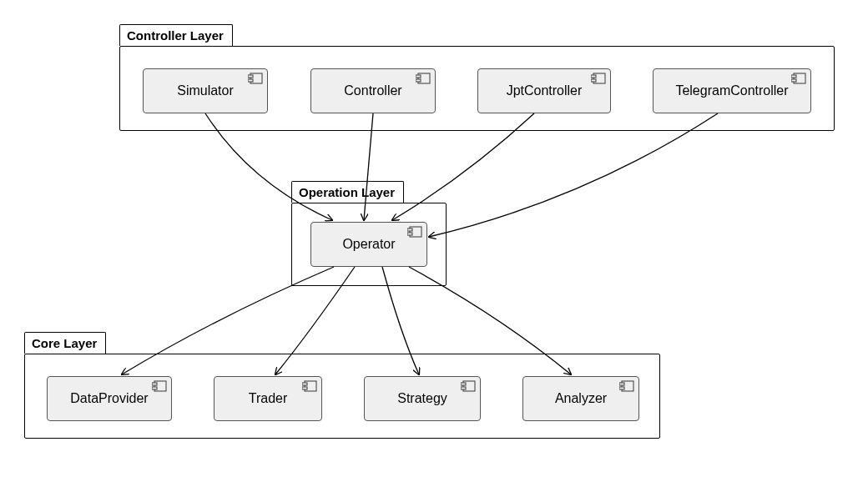 The height and width of the screenshot is (477, 868). I want to click on component-label: Analyzer, so click(581, 399).